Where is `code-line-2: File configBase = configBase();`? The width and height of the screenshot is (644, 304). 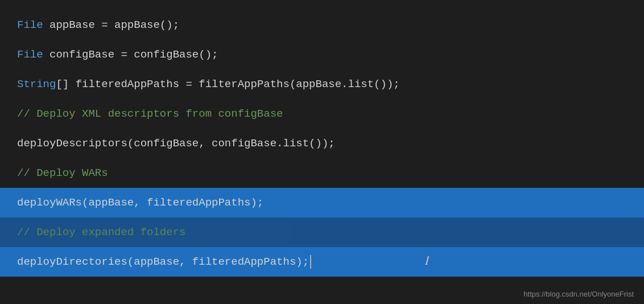
code-line-2: File configBase = configBase(); is located at coordinates (322, 55).